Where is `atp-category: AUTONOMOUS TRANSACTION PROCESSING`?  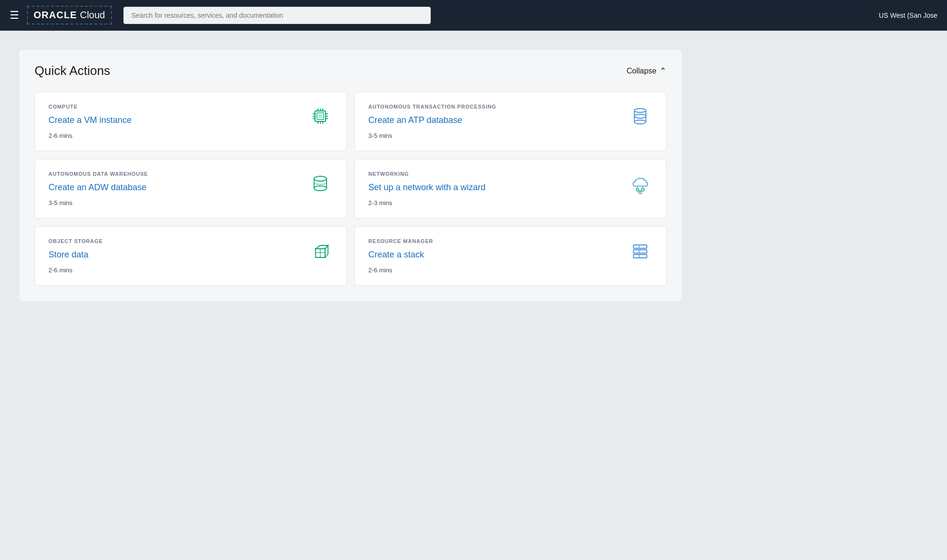
atp-category: AUTONOMOUS TRANSACTION PROCESSING is located at coordinates (510, 107).